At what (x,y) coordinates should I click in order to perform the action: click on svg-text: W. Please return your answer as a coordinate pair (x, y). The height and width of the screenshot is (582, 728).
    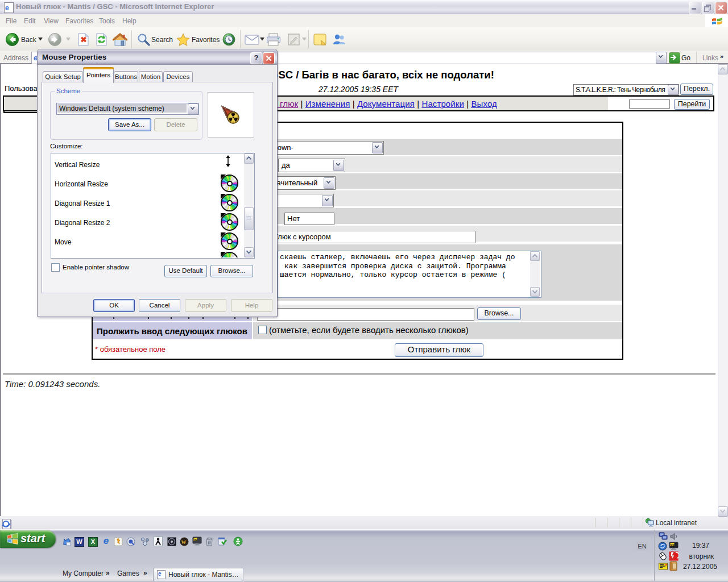
    Looking at the image, I should click on (184, 542).